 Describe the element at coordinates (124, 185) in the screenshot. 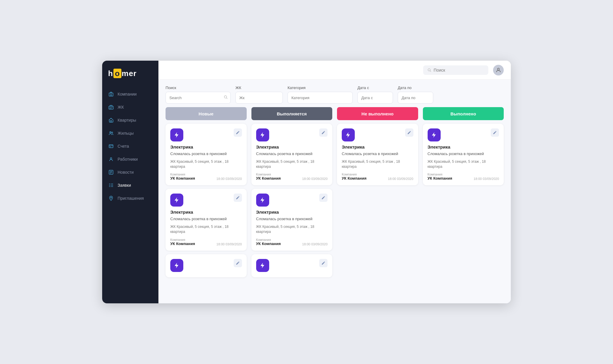

I see `sidebar-label-requests: Заявки` at that location.